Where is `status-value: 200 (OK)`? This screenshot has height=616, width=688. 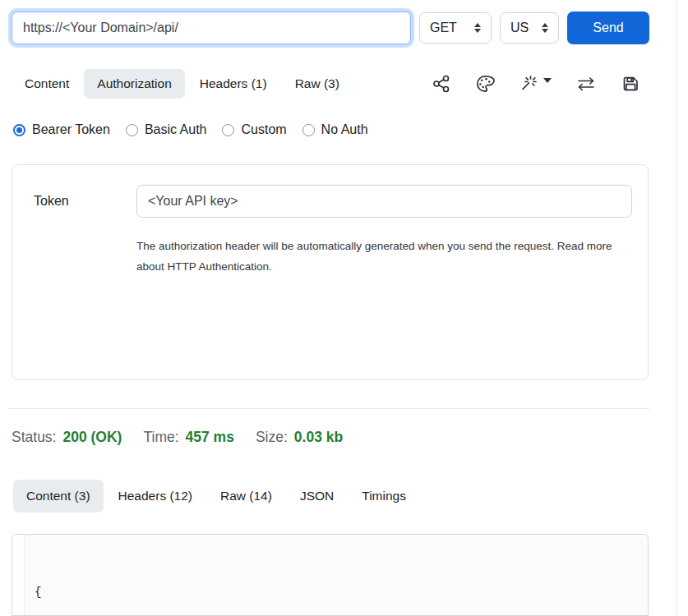 status-value: 200 (OK) is located at coordinates (92, 437).